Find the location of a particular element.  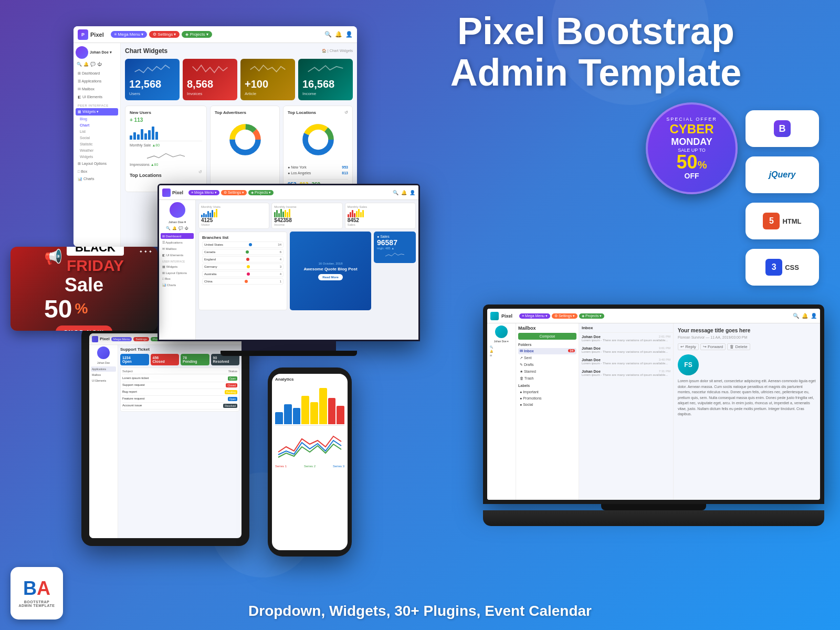

t-stat-pending-label: Pending is located at coordinates (195, 361).